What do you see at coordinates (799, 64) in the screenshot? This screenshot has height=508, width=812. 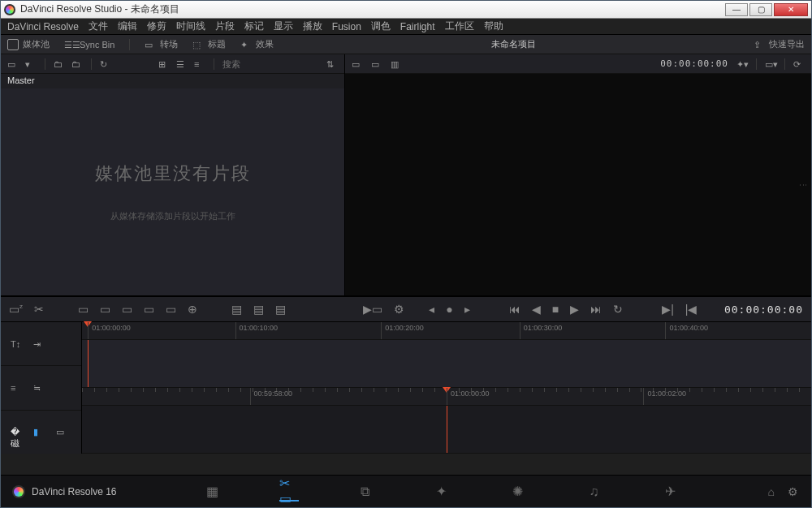 I see `viewer-expand-icon: ⟳` at bounding box center [799, 64].